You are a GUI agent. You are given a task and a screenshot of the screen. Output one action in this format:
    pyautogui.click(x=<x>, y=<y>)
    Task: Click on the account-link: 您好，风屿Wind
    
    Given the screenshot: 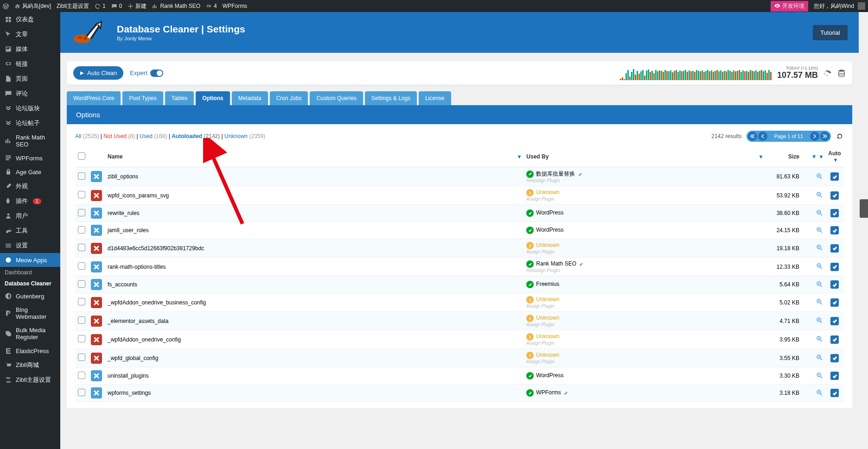 What is the action you would take?
    pyautogui.click(x=839, y=6)
    